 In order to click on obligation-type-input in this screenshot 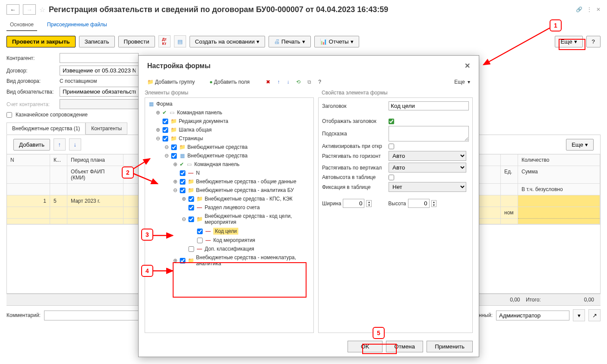, I will do `click(99, 91)`.